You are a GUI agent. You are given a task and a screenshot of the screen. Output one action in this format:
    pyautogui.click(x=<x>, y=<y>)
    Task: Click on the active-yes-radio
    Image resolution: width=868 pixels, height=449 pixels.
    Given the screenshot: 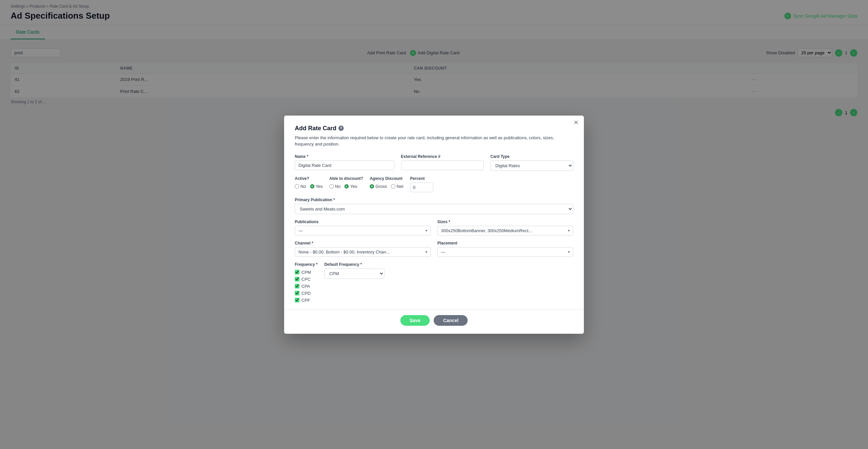 What is the action you would take?
    pyautogui.click(x=312, y=186)
    